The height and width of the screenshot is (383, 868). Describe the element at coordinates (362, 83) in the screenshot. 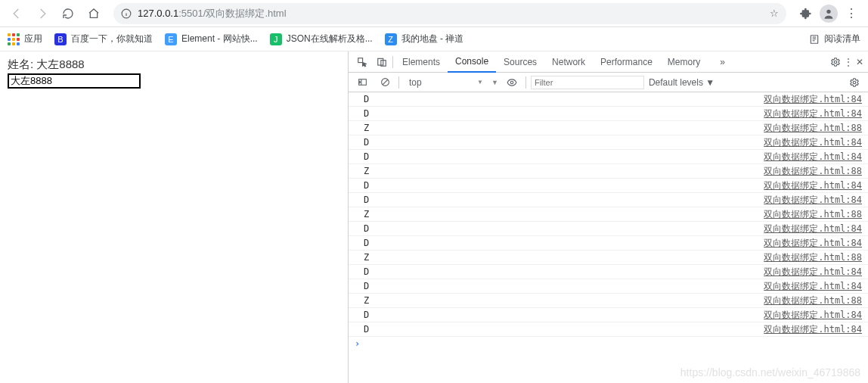

I see `console-sidebar-toggle-icon` at that location.